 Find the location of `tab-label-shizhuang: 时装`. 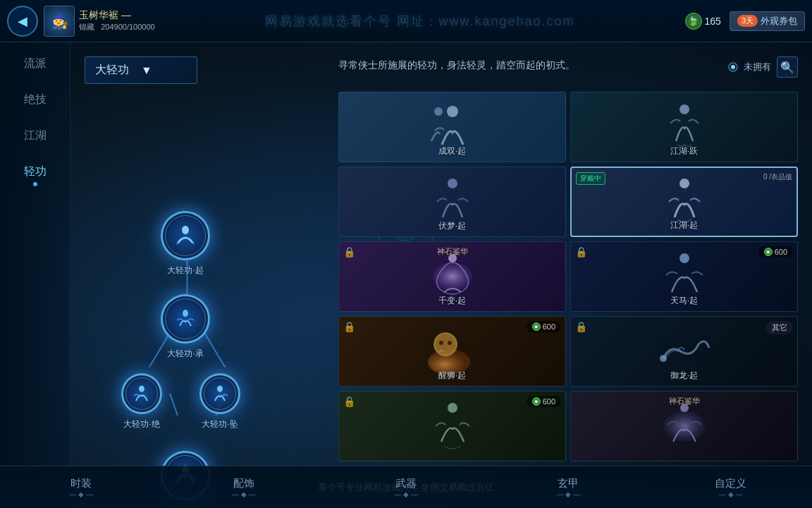

tab-label-shizhuang: 时装 is located at coordinates (81, 484).